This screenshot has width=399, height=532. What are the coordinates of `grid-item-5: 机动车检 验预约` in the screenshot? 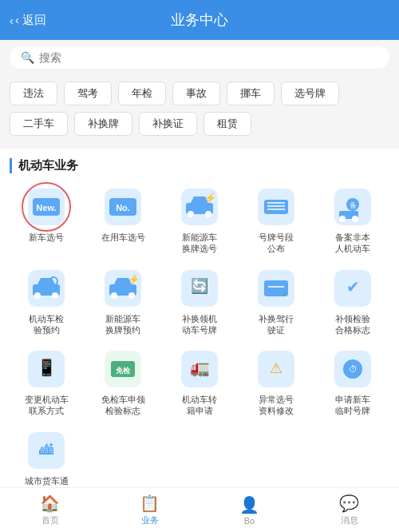 It's located at (46, 302).